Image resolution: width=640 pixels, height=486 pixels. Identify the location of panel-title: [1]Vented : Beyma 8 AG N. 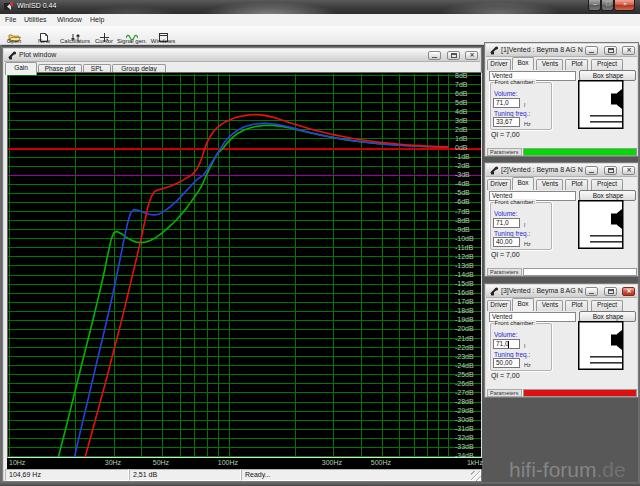
(542, 50).